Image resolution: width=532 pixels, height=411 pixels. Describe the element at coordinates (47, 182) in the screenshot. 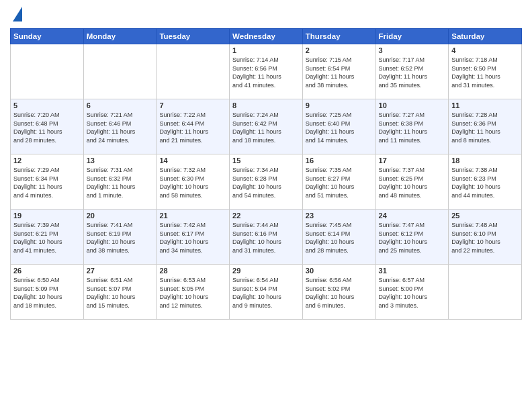

I see `calendar-cell: 12Sunrise: 7:29 AM Sunset: 6:34 PM Dayli…` at that location.